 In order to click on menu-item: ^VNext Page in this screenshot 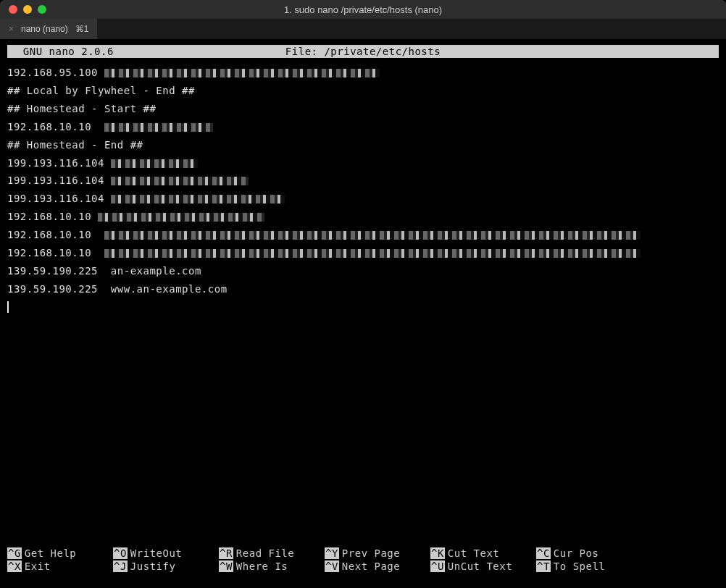, I will do `click(377, 566)`.